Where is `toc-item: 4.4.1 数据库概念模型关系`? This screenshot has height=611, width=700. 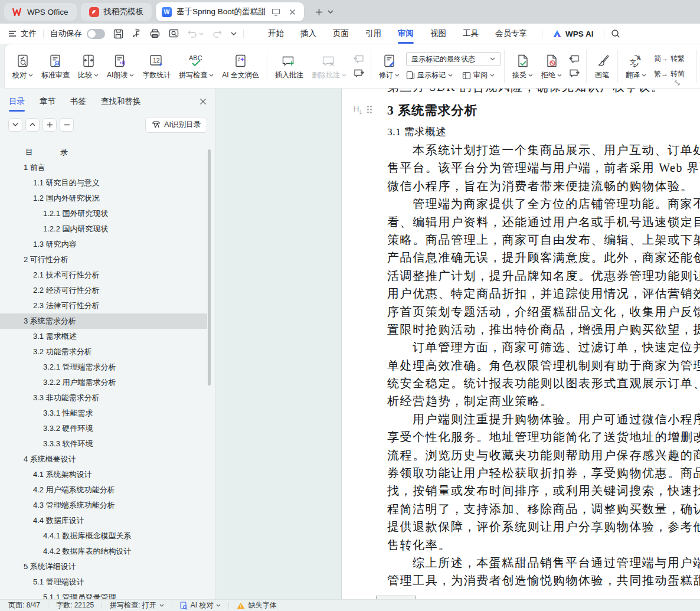 toc-item: 4.4.1 数据库概念模型关系 is located at coordinates (104, 536).